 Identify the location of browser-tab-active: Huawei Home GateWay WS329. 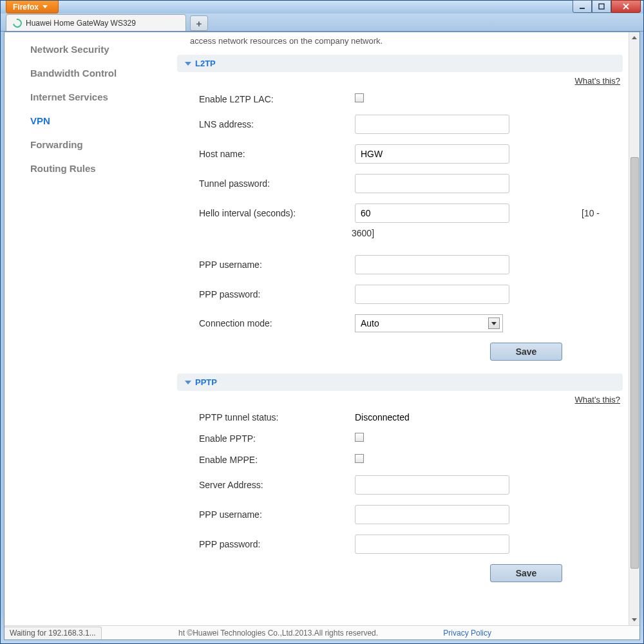
(96, 23).